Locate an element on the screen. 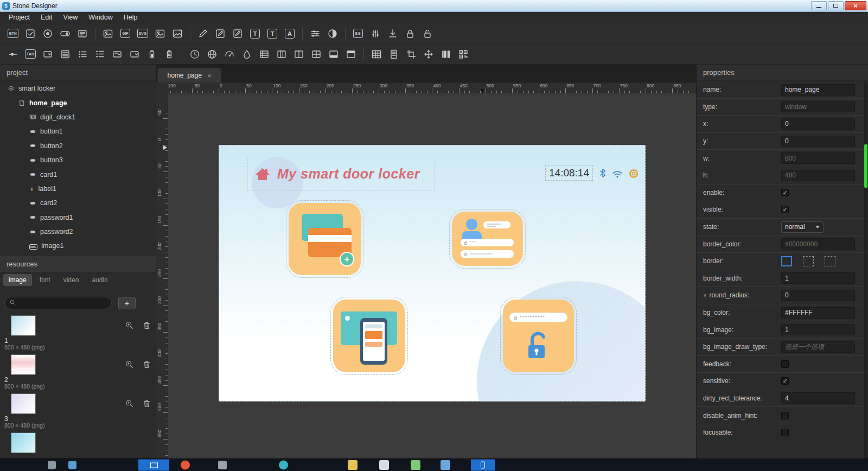  tree-item-image1: IMGimage1 is located at coordinates (78, 246).